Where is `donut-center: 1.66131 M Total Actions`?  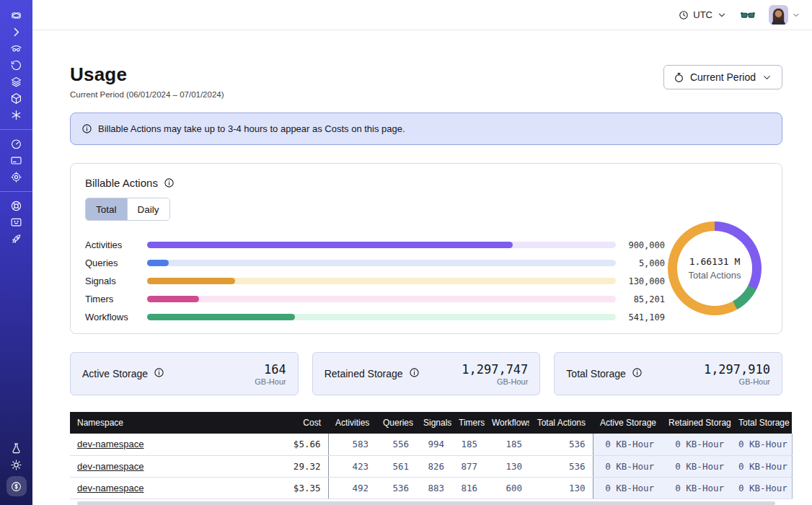
donut-center: 1.66131 M Total Actions is located at coordinates (715, 268).